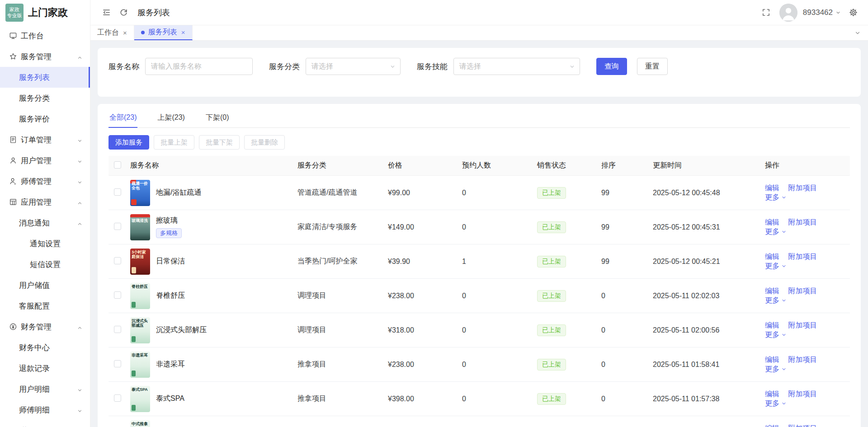 This screenshot has height=427, width=868. I want to click on service-thumbnail: 中式推拿, so click(140, 424).